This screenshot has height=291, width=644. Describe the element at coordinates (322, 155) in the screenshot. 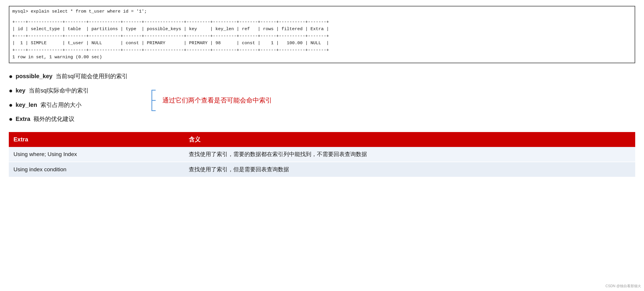

I see `table-row: Using where; Using Index查找使用了索引，需要的数据都在索…` at that location.